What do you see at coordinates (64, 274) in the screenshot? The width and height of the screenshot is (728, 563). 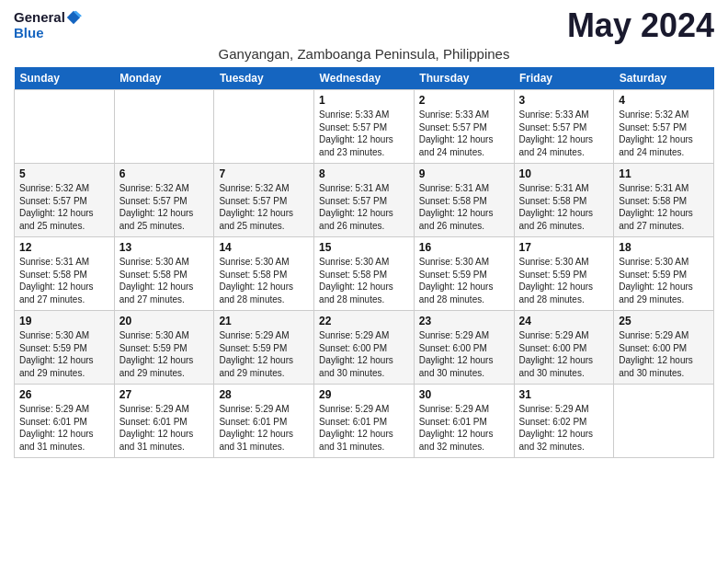 I see `calendar-cell: 12Sunrise: 5:31 AM Sunset: 5:58 PM Dayli…` at bounding box center [64, 274].